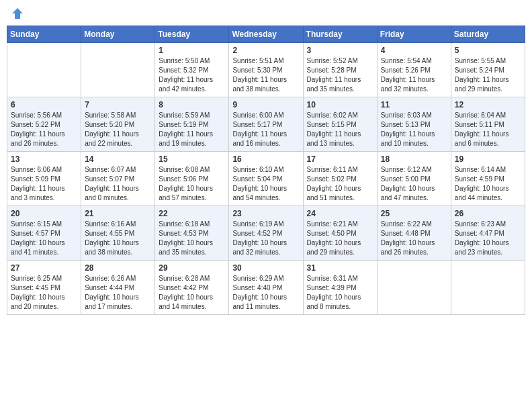 This screenshot has width=532, height=411. I want to click on day-info: Sunrise: 6:23 AM Sunset: 4:47 PM Dayligh…, so click(488, 238).